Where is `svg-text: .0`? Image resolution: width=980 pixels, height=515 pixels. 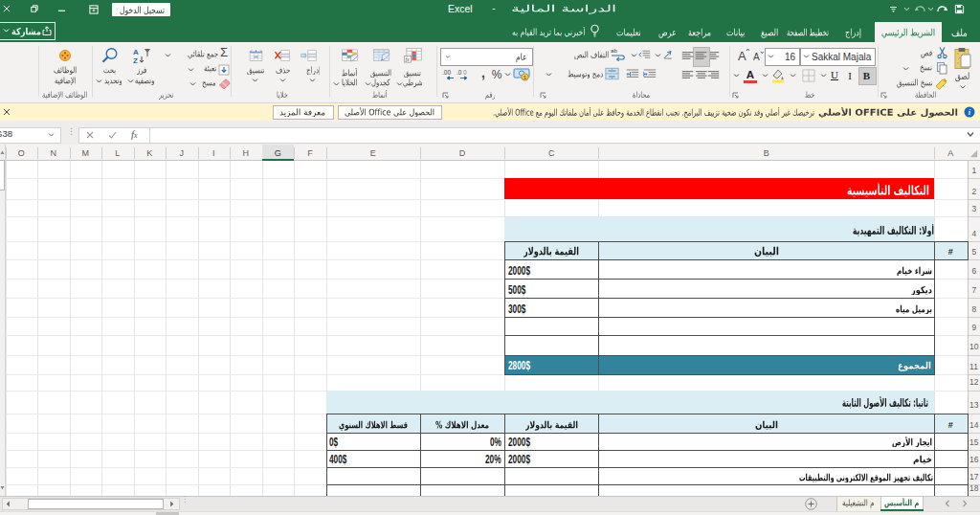 svg-text: .0 is located at coordinates (459, 73).